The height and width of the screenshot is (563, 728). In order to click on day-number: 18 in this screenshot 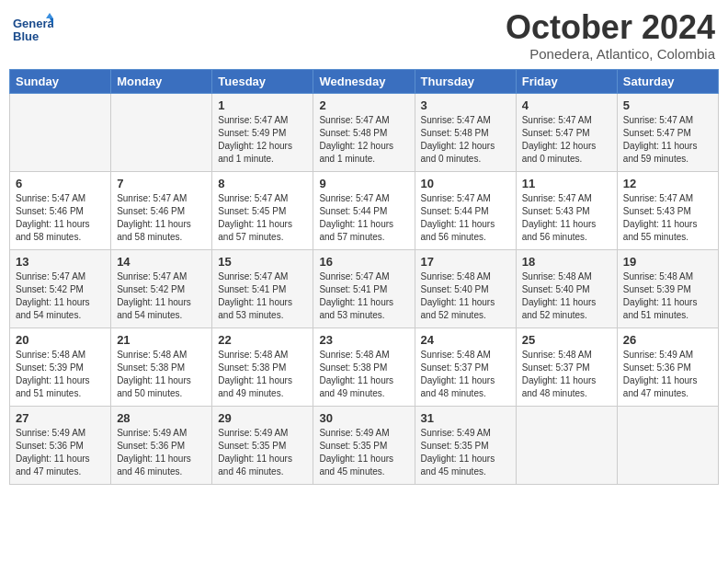, I will do `click(566, 261)`.